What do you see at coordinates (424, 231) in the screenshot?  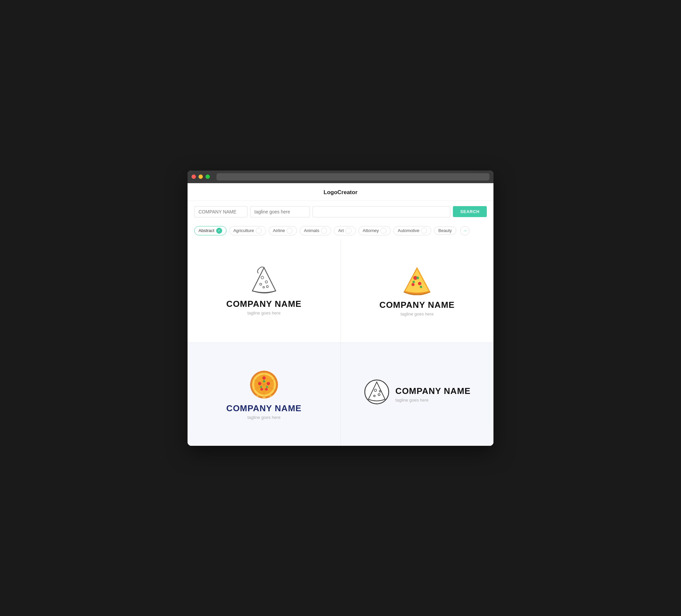 I see `filter-automotive-check: ✓` at bounding box center [424, 231].